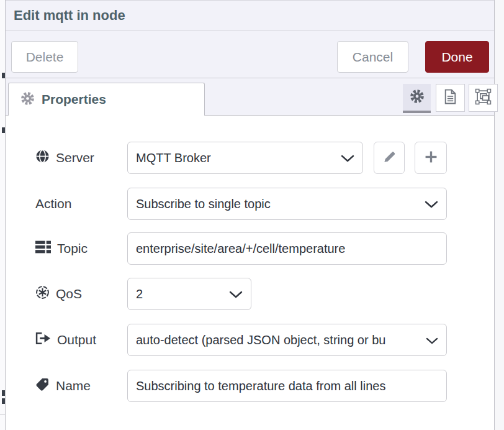 Image resolution: width=504 pixels, height=430 pixels. Describe the element at coordinates (483, 98) in the screenshot. I see `tab-button-appearance` at that location.